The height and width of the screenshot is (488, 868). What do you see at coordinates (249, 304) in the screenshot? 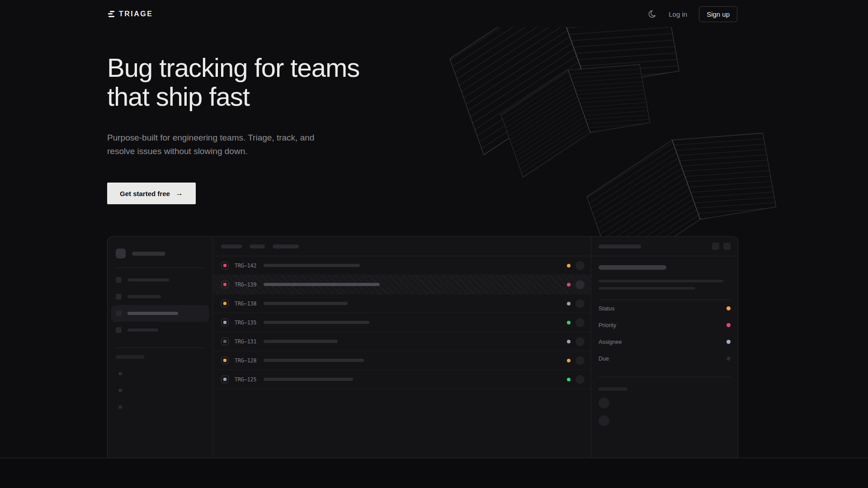
I see `issue-id: TRG–138` at bounding box center [249, 304].